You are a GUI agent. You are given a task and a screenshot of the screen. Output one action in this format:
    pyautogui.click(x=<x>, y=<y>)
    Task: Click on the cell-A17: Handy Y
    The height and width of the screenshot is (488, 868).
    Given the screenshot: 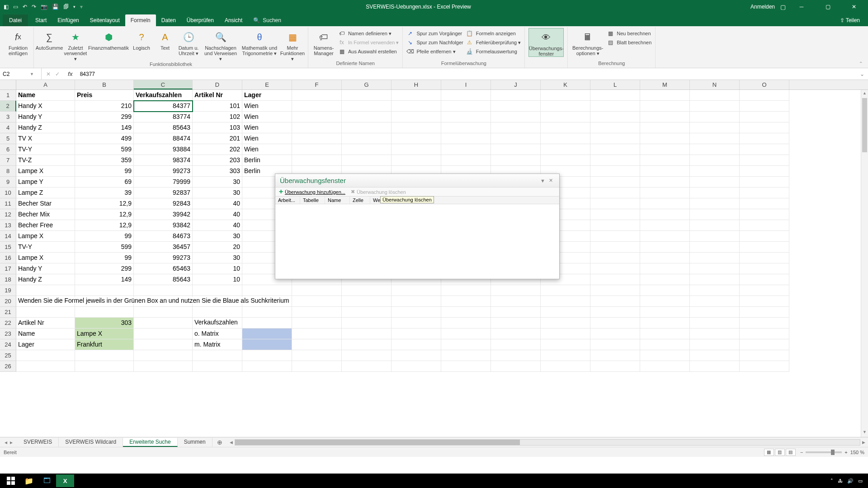 What is the action you would take?
    pyautogui.click(x=46, y=269)
    